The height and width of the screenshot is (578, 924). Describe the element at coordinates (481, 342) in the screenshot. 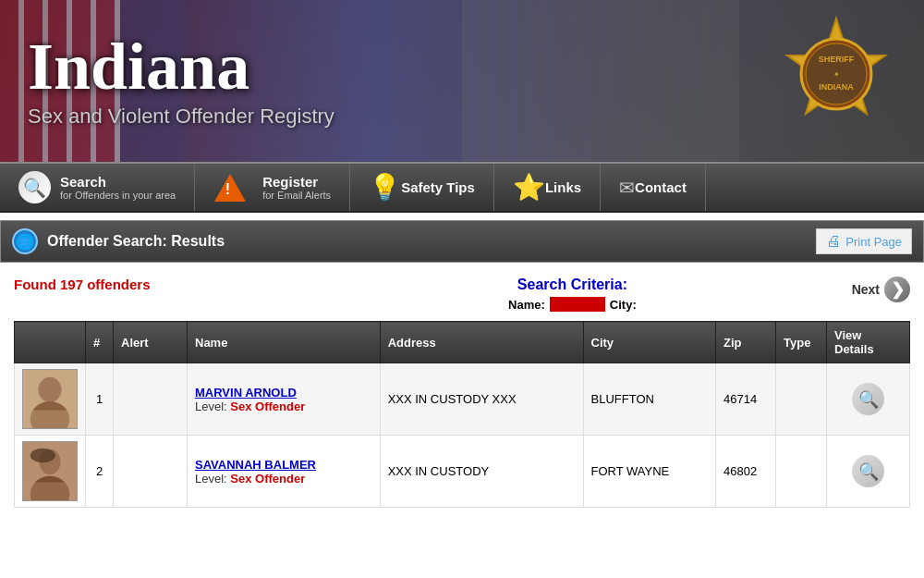

I see `th-address: Address` at that location.